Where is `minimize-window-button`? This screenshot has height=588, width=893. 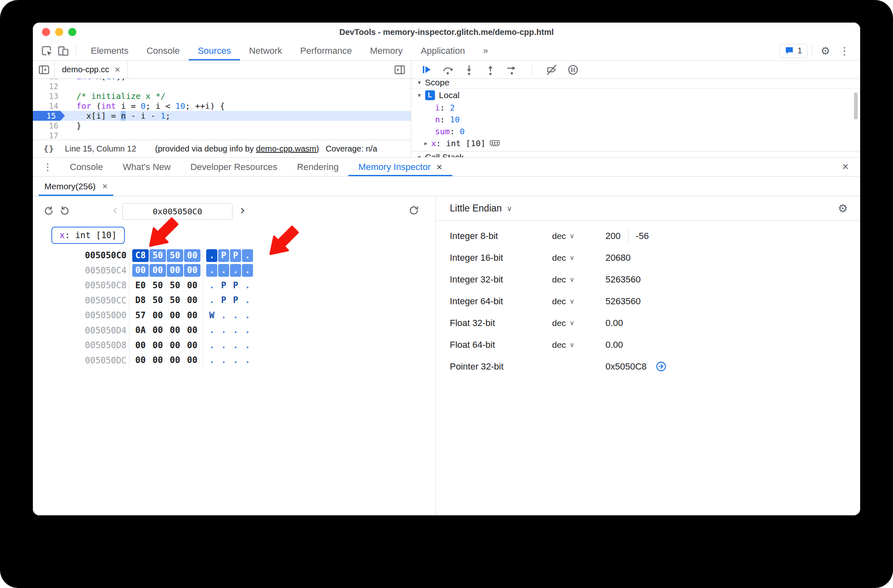 minimize-window-button is located at coordinates (59, 32).